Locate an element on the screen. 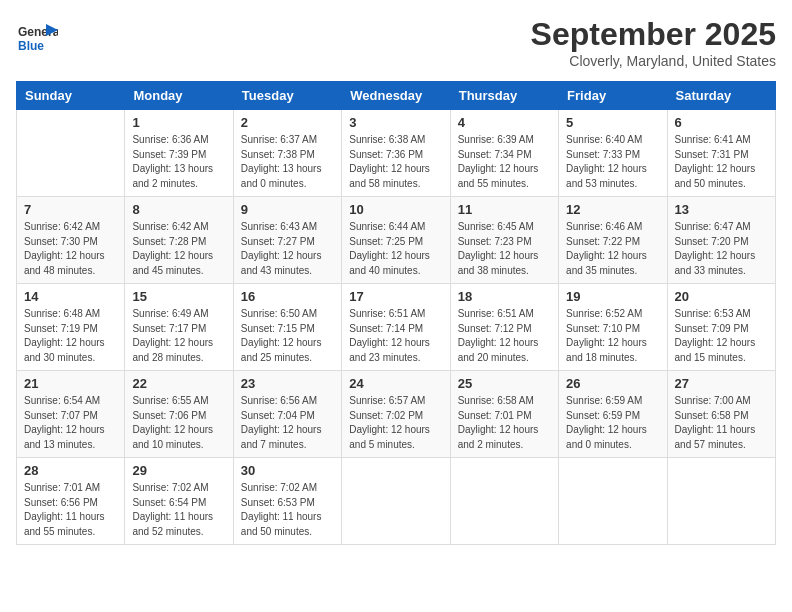 This screenshot has width=792, height=612. calendar-cell: 17Sunrise: 6:51 AM Sunset: 7:14 PM Dayli… is located at coordinates (396, 328).